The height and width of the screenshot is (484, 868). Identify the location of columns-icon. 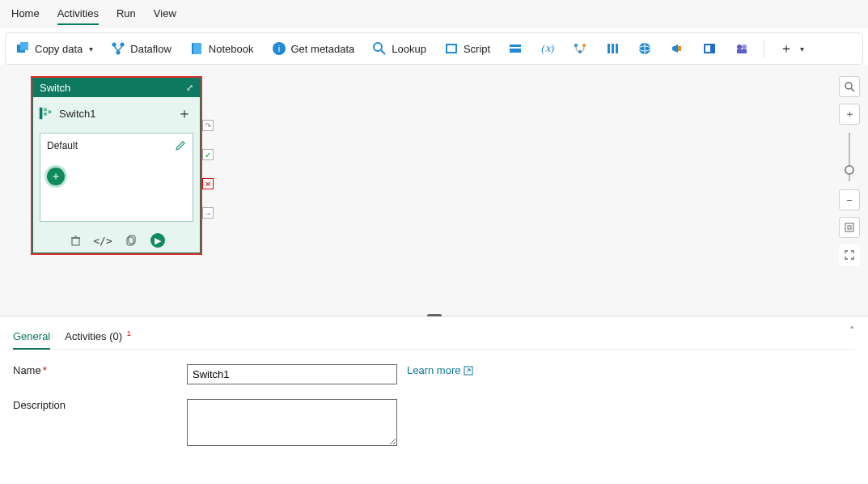
(612, 49).